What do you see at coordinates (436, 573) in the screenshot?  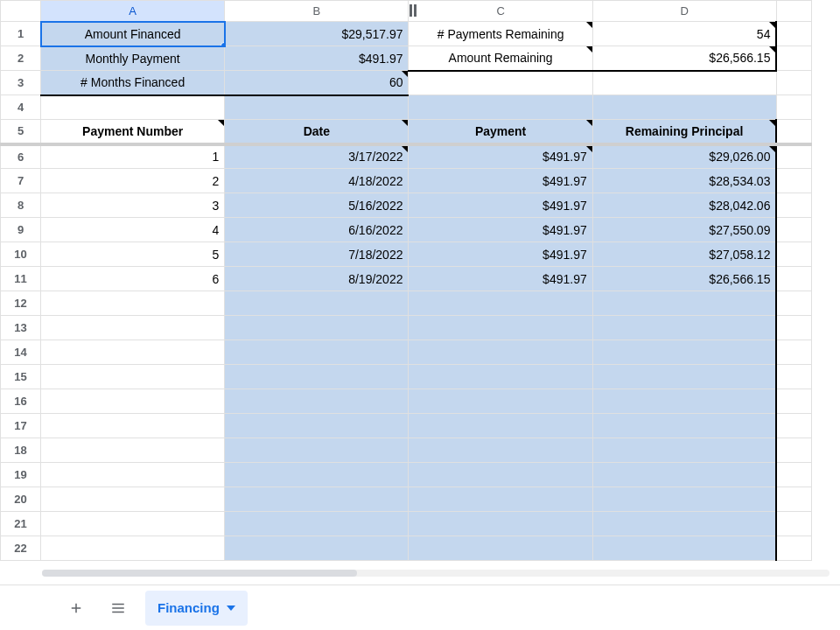 I see `horizontal-scrollbar` at bounding box center [436, 573].